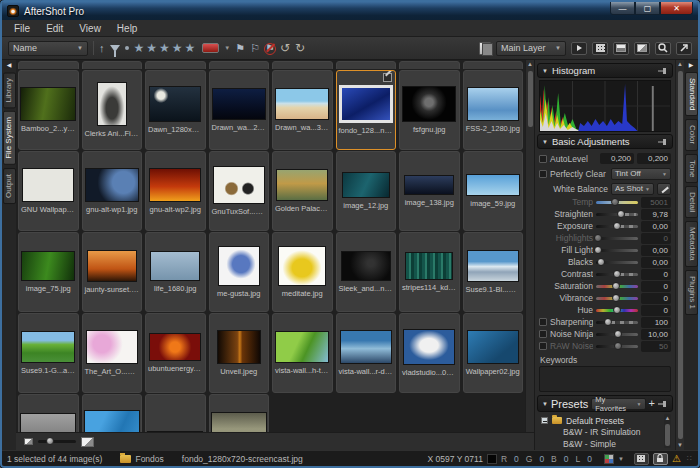  What do you see at coordinates (656, 346) in the screenshot?
I see `slider-value-raw-noise: 50` at bounding box center [656, 346].